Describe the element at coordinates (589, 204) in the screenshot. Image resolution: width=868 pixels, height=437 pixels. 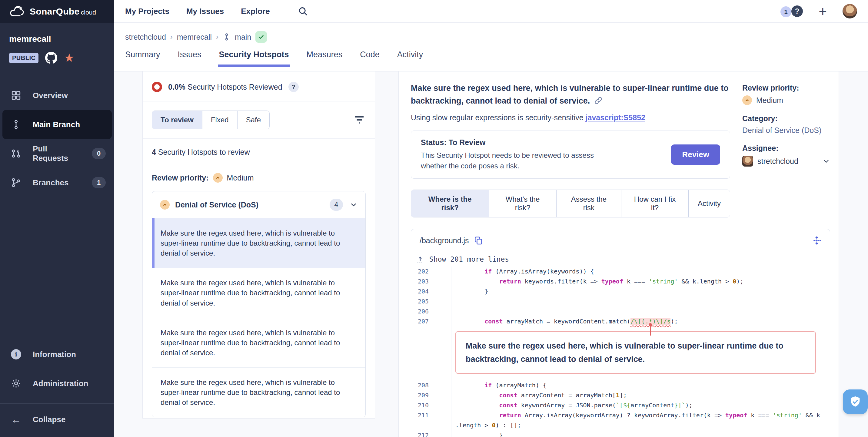
I see `tab-assess-the-risk: Assess the risk` at that location.